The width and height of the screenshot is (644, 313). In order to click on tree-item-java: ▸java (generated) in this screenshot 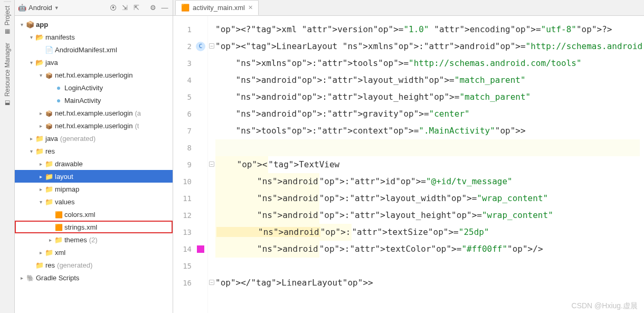, I will do `click(94, 138)`.